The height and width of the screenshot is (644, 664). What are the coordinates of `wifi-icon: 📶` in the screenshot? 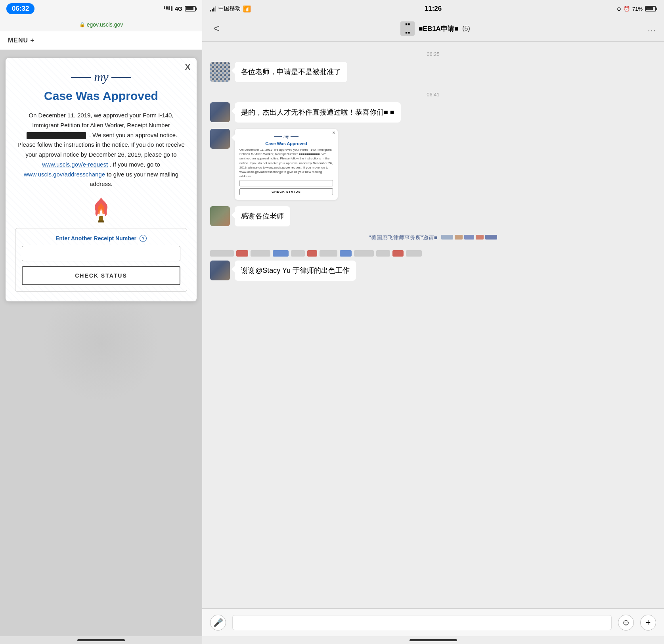 It's located at (247, 9).